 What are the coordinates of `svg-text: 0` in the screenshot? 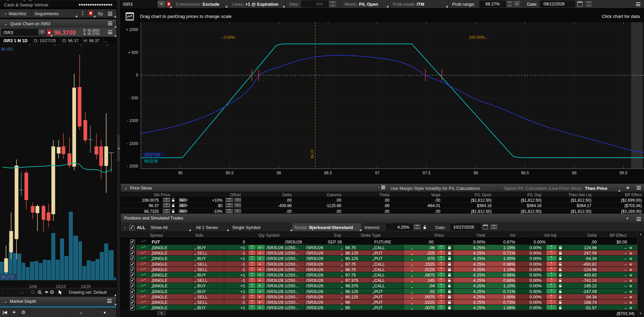 It's located at (137, 75).